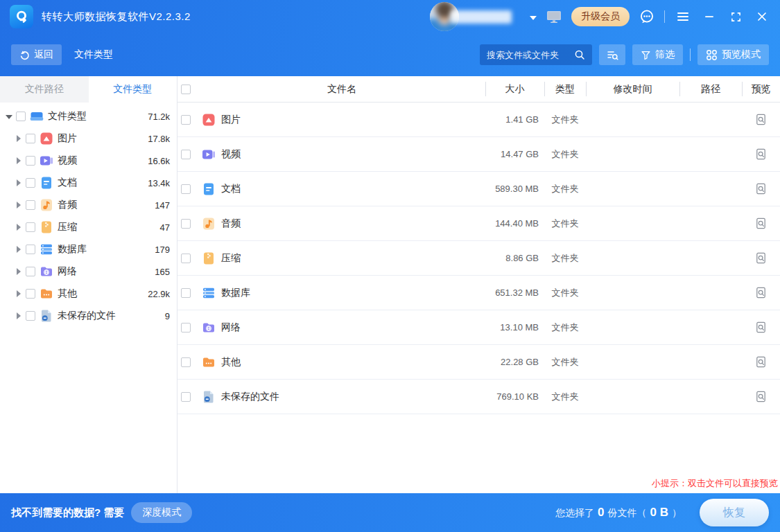  Describe the element at coordinates (478, 293) in the screenshot. I see `table-row: 数据库651.32 MB文件夹` at that location.